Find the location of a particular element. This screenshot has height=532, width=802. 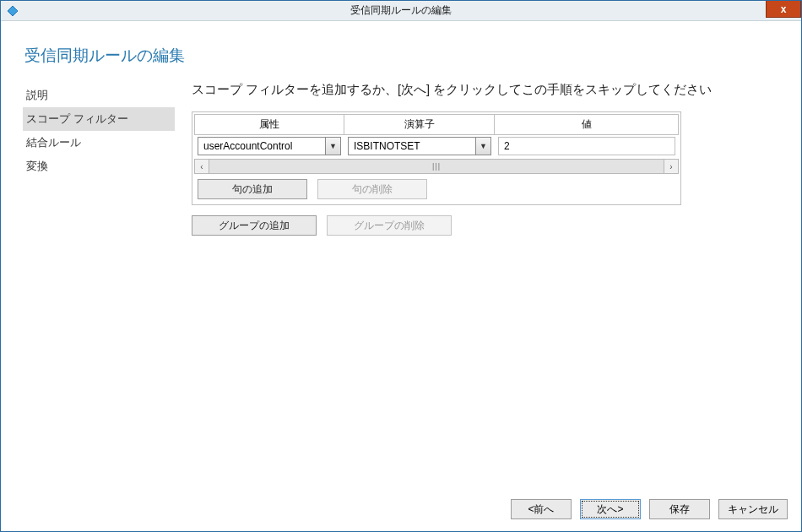

column-header-attribute: 属性 is located at coordinates (269, 125).